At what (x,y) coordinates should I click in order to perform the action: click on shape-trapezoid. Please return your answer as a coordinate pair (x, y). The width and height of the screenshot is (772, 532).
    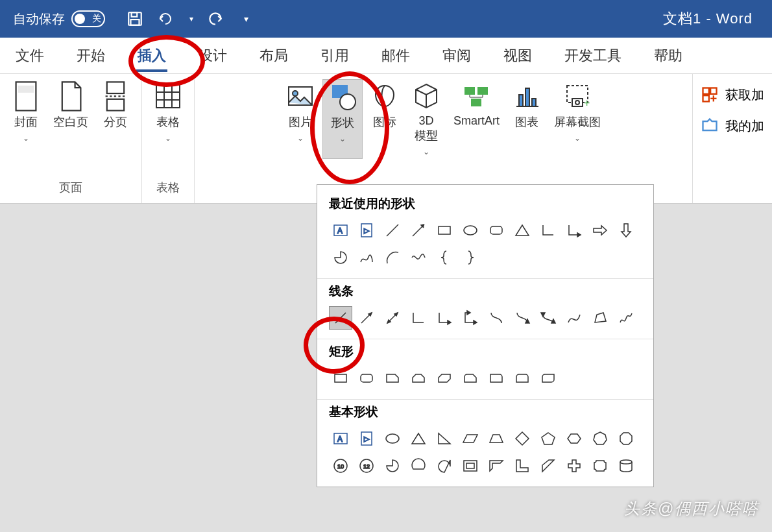
    Looking at the image, I should click on (496, 439).